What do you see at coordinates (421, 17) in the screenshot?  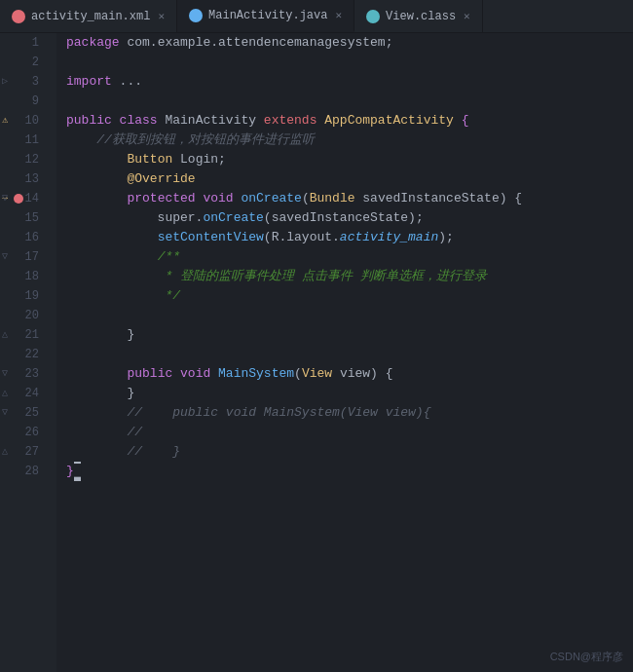 I see `tab-label-class: View.class` at bounding box center [421, 17].